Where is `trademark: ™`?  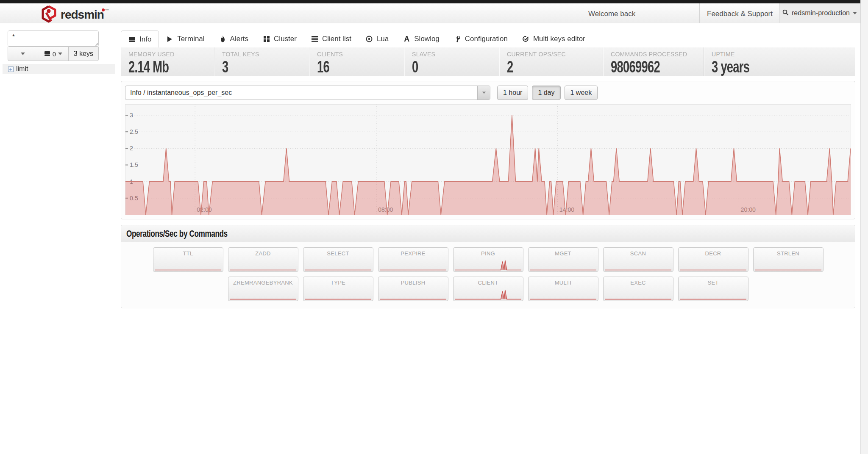
trademark: ™ is located at coordinates (107, 10).